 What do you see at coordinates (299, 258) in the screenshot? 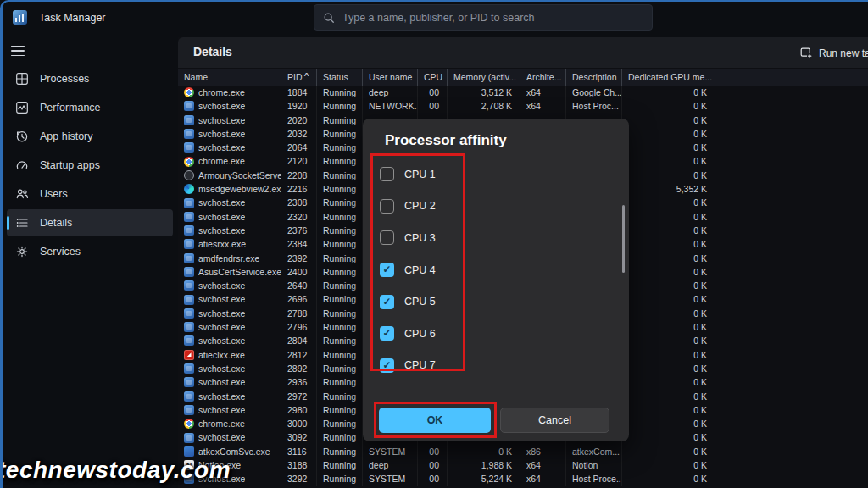
I see `cell-pid: 2392` at bounding box center [299, 258].